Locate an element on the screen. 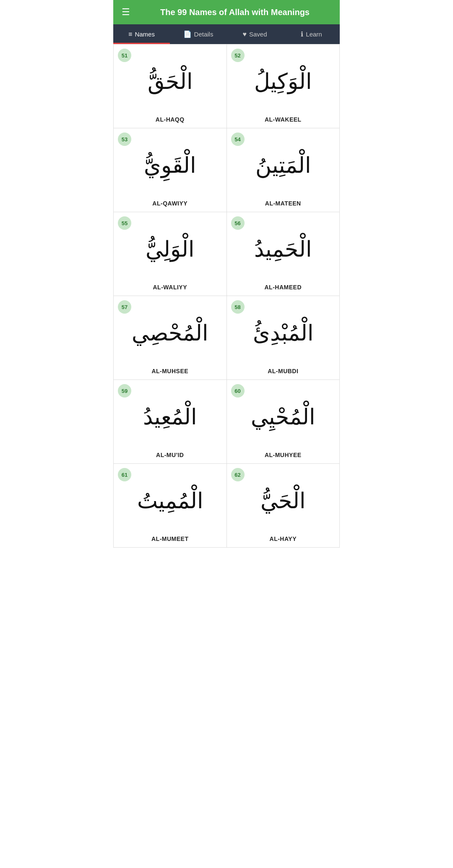 The image size is (453, 868). tab-learn-label: Learn is located at coordinates (314, 34).